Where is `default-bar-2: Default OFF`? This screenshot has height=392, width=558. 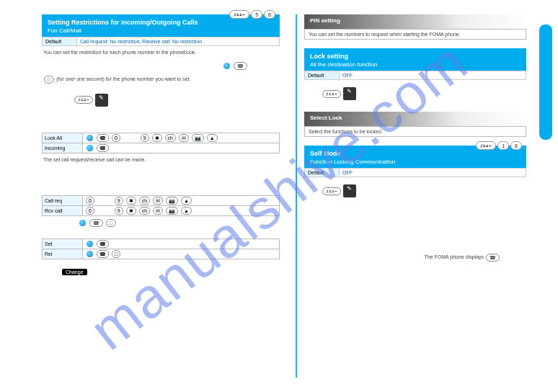
default-bar-2: Default OFF is located at coordinates (415, 75).